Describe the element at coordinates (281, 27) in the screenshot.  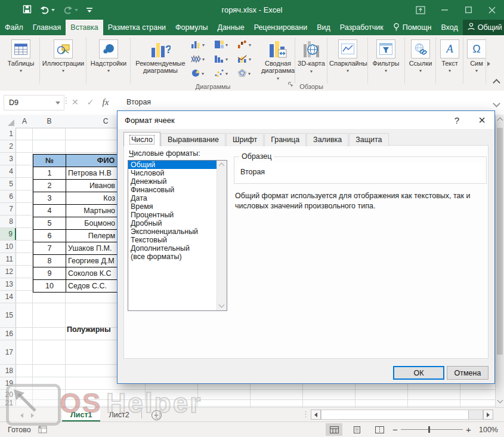
I see `tab-review: Рецензировани` at that location.